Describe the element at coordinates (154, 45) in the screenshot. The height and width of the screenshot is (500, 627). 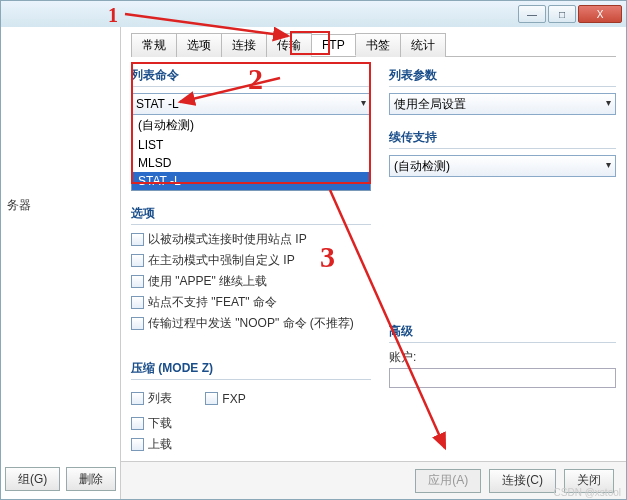
I see `tab-general: 常规` at that location.